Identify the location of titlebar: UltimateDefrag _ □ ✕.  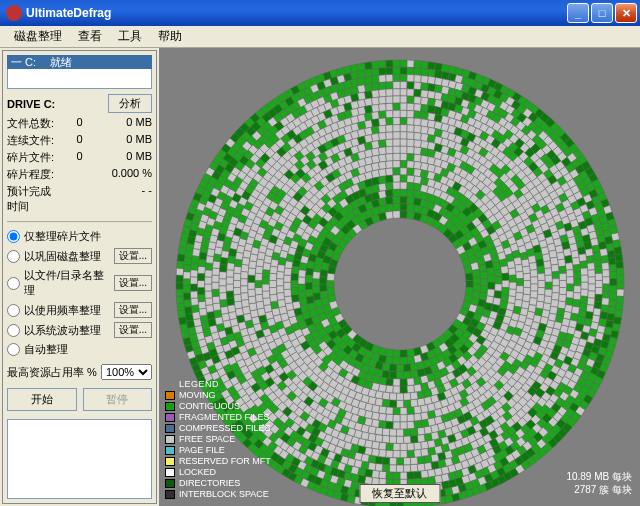
(320, 13).